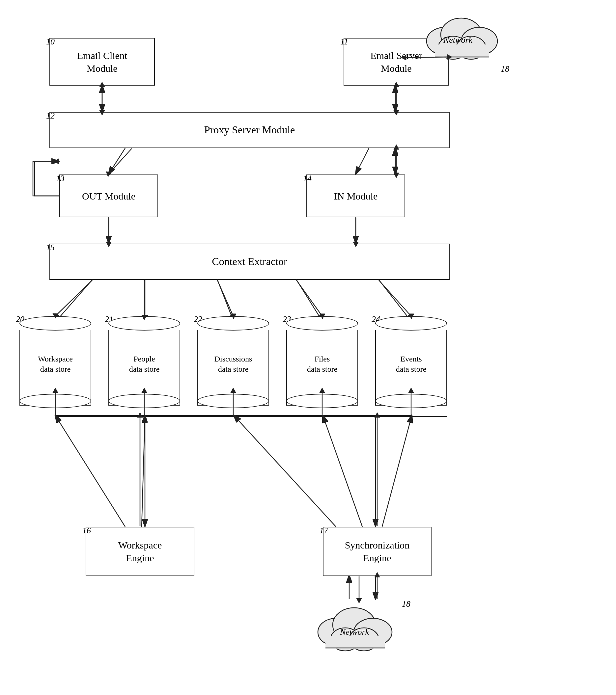 The width and height of the screenshot is (616, 695). I want to click on label-18-top: 18, so click(505, 69).